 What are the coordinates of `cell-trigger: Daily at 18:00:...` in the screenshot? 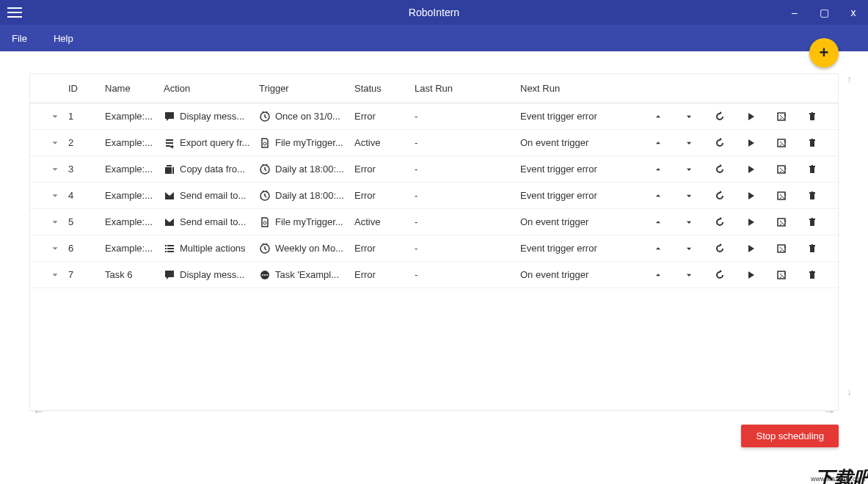 It's located at (307, 196).